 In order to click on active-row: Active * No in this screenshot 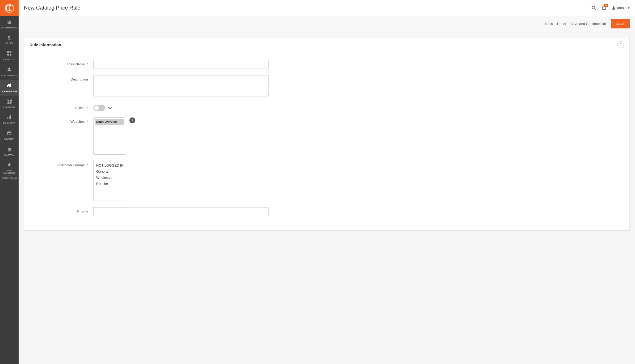, I will do `click(327, 107)`.